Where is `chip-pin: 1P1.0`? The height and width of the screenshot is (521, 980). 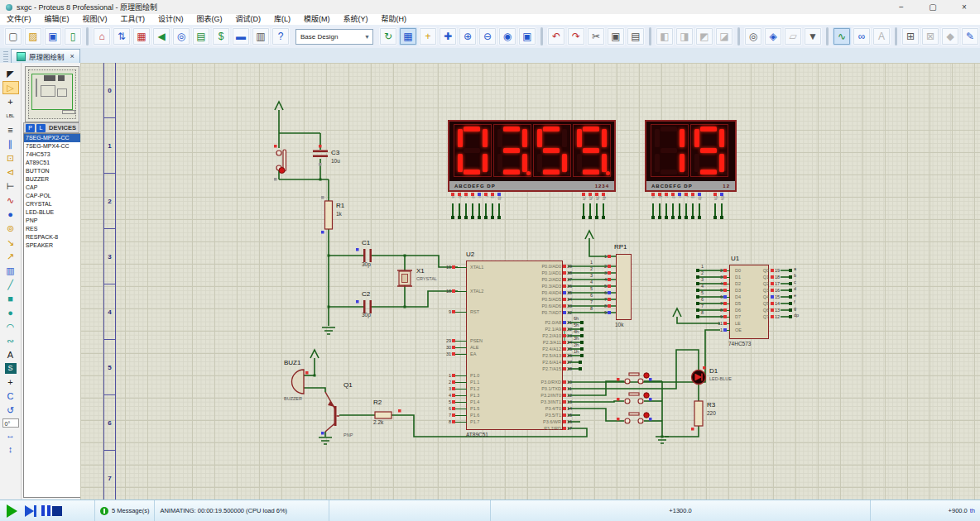
chip-pin: 1P1.0 is located at coordinates (460, 375).